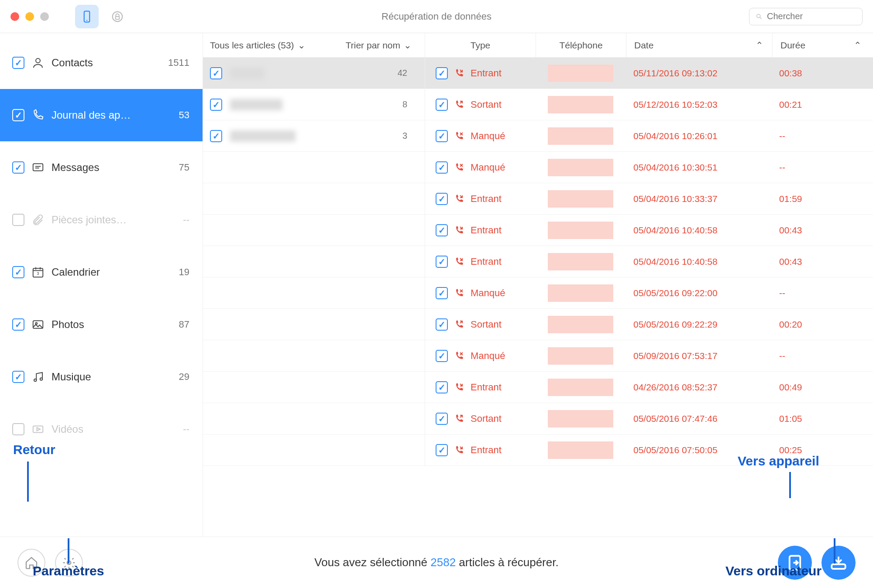 This screenshot has height=588, width=873. What do you see at coordinates (538, 387) in the screenshot?
I see `data-row: Entrant04/26/2016 08:52:3700:49` at bounding box center [538, 387].